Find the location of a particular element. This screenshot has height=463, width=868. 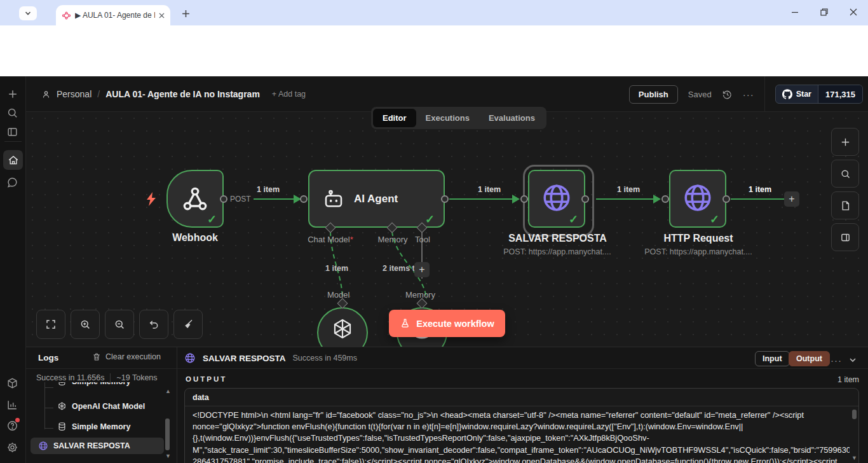

browser-tab: ▶ AULA 01- Agente de IA no In is located at coordinates (113, 15).